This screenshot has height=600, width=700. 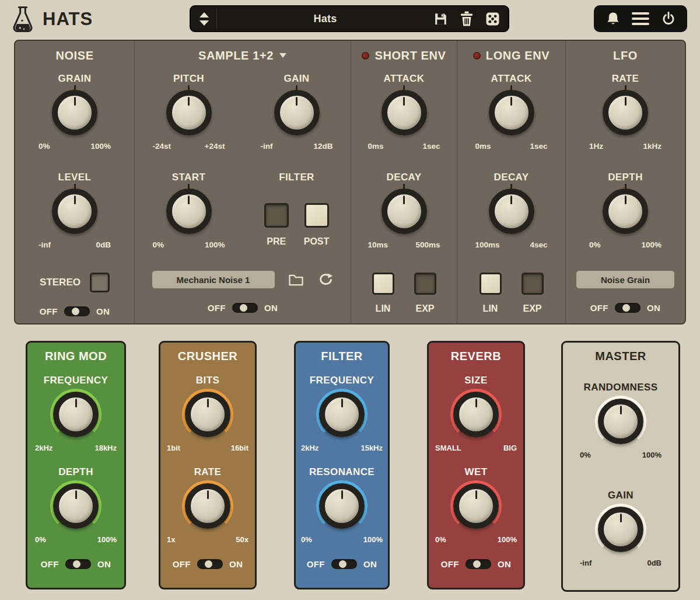 What do you see at coordinates (491, 284) in the screenshot?
I see `long-env-lin-button` at bounding box center [491, 284].